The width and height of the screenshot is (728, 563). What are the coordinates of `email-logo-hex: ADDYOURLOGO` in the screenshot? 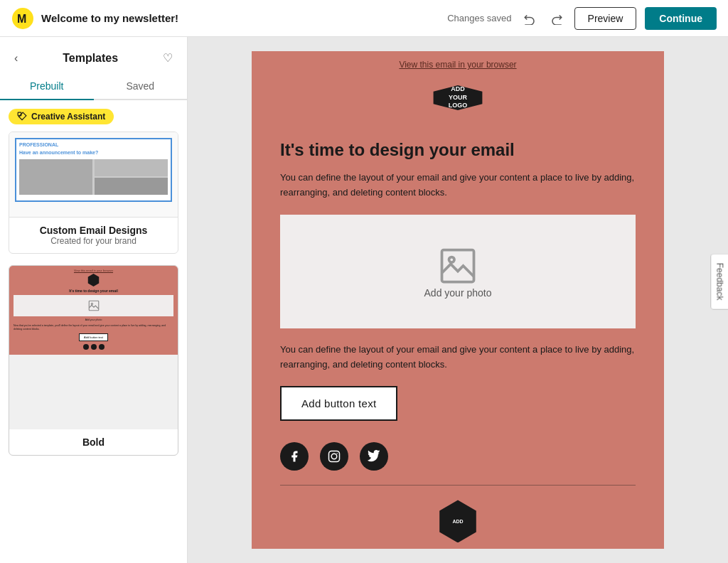 It's located at (458, 98).